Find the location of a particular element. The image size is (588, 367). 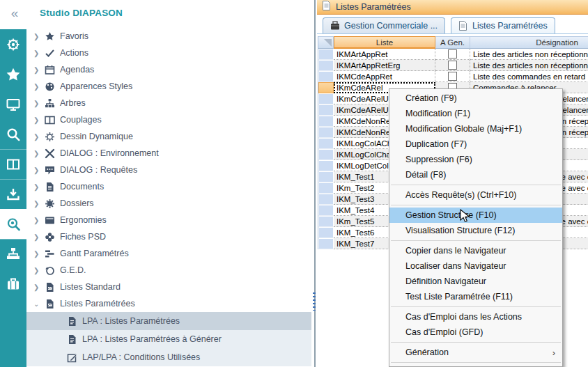

tree-item-listes-param-tr-es: ⌄Listes Paramétrées is located at coordinates (169, 304).